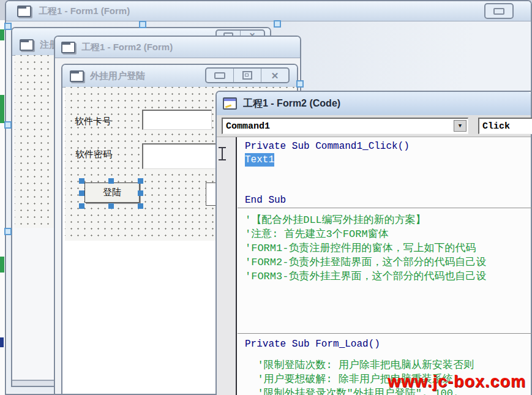 Image resolution: width=532 pixels, height=395 pixels. Describe the element at coordinates (35, 141) in the screenshot. I see `zhuce-design-surface` at that location.